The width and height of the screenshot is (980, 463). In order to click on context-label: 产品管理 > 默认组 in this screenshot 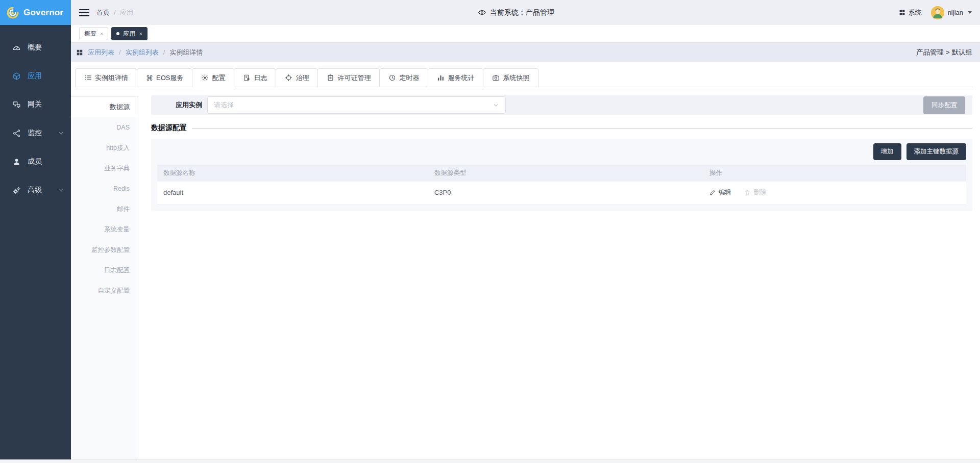, I will do `click(944, 53)`.